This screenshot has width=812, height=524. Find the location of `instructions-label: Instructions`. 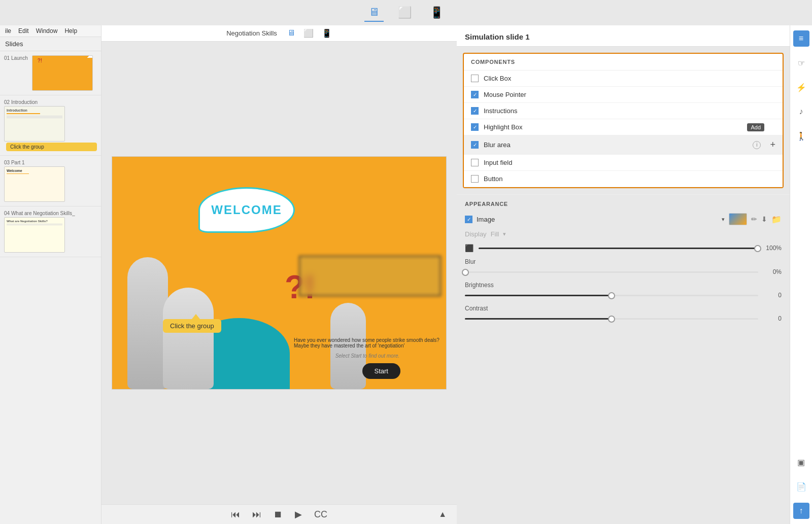

instructions-label: Instructions is located at coordinates (629, 111).